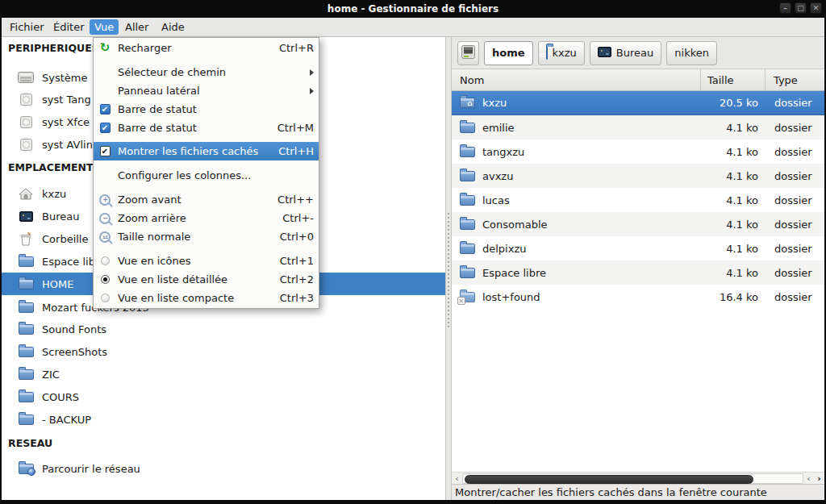  What do you see at coordinates (223, 419) in the screenshot?
I see `sidebar-item-backup: - BACKUP` at bounding box center [223, 419].